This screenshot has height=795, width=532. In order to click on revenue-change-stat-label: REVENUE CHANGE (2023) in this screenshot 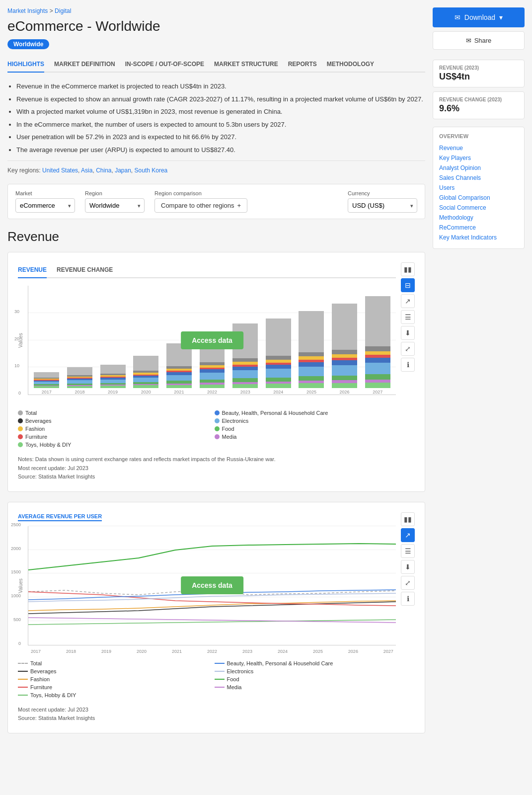, I will do `click(479, 99)`.